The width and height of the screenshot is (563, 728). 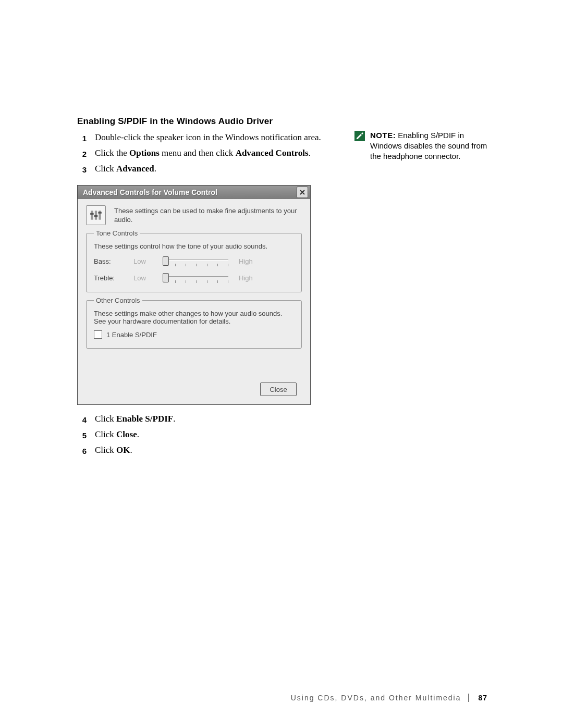 I want to click on other-controls-legend: Other Controls, so click(x=118, y=300).